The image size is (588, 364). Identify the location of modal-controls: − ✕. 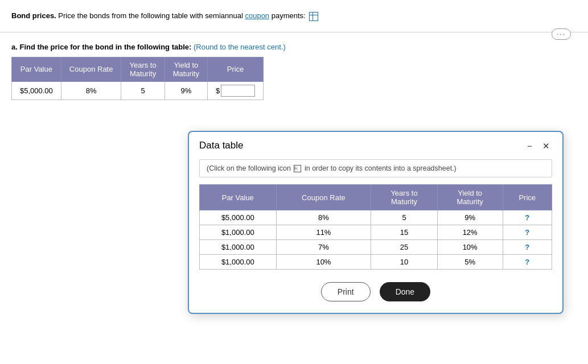
(538, 146).